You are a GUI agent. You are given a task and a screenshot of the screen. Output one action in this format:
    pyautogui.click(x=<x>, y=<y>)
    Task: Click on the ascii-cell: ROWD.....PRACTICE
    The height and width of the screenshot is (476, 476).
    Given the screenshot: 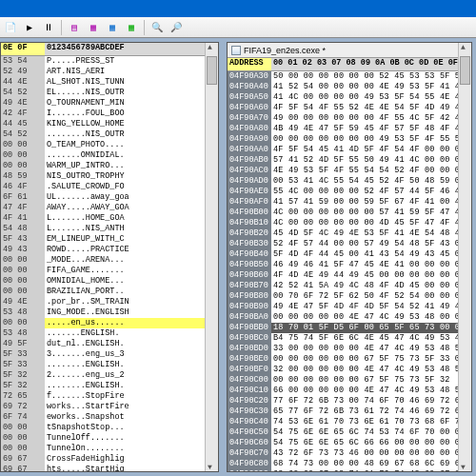 What is the action you would take?
    pyautogui.click(x=131, y=249)
    